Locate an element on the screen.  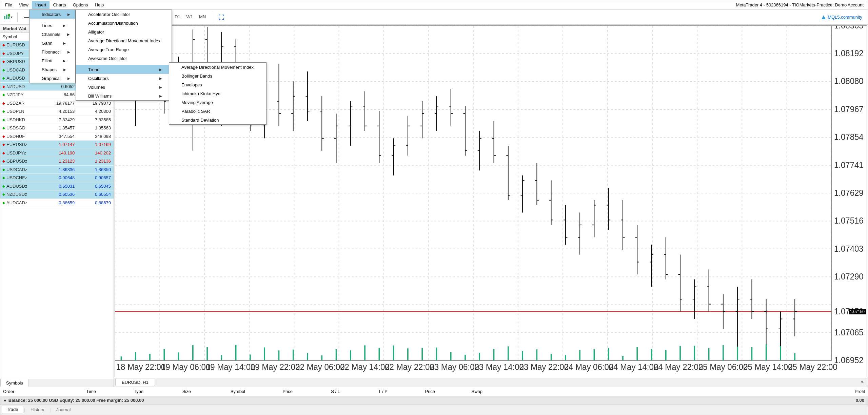
new-chart-icon: ▼ is located at coordinates (8, 17).